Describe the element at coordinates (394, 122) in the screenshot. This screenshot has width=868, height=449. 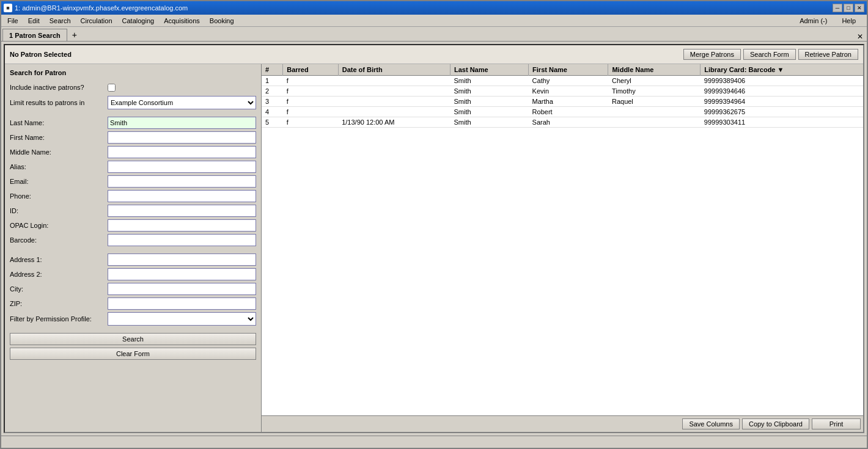
I see `cell-dob: 1/13/90 12:00 AM` at that location.